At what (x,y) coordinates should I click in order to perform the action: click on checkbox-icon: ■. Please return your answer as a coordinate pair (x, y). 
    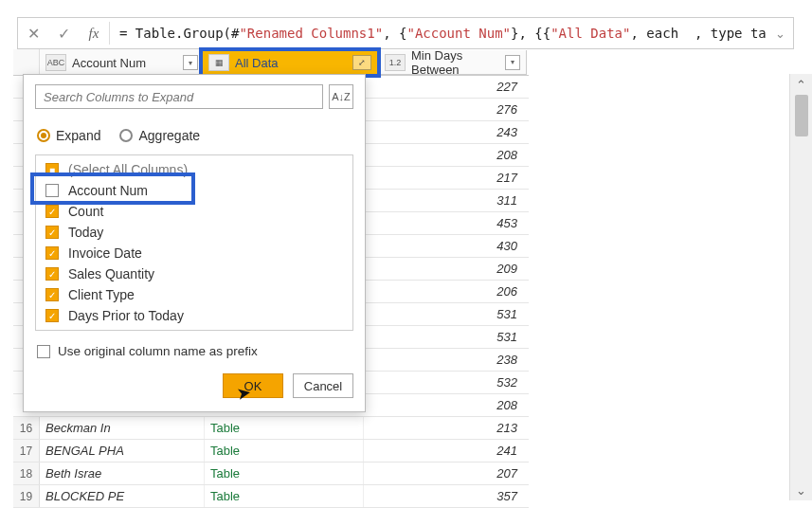
    Looking at the image, I should click on (52, 170).